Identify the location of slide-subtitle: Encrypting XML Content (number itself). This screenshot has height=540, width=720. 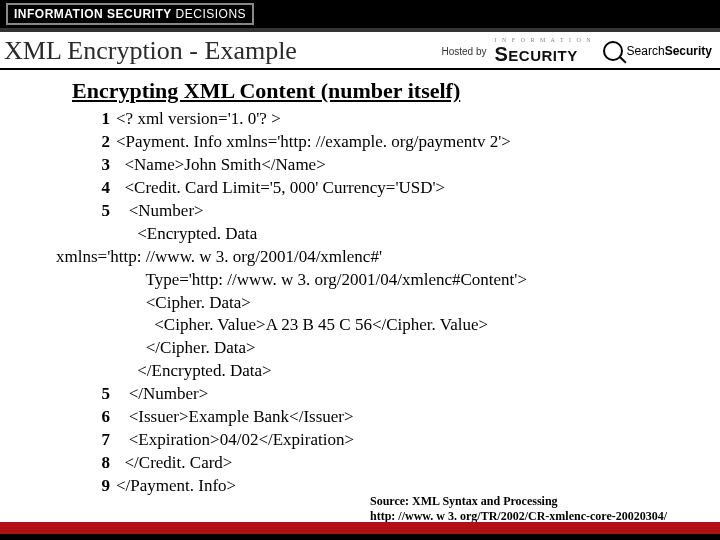
(396, 91).